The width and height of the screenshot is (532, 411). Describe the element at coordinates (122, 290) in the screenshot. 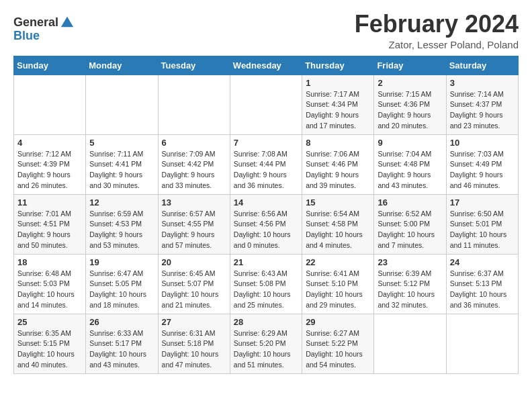

I see `day-detail: Sunrise: 6:47 AM Sunset: 5:05 PM Dayligh…` at that location.